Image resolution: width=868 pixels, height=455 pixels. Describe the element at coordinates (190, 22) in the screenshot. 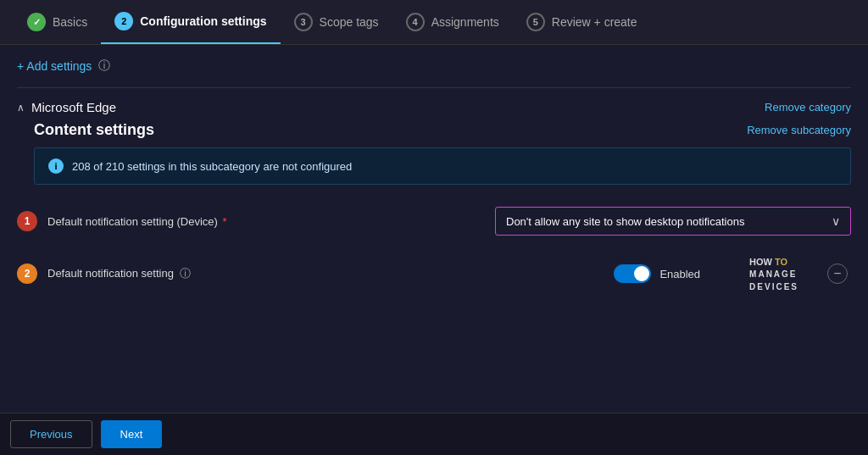

I see `wizard-step-configuration: 2 Configuration settings` at that location.